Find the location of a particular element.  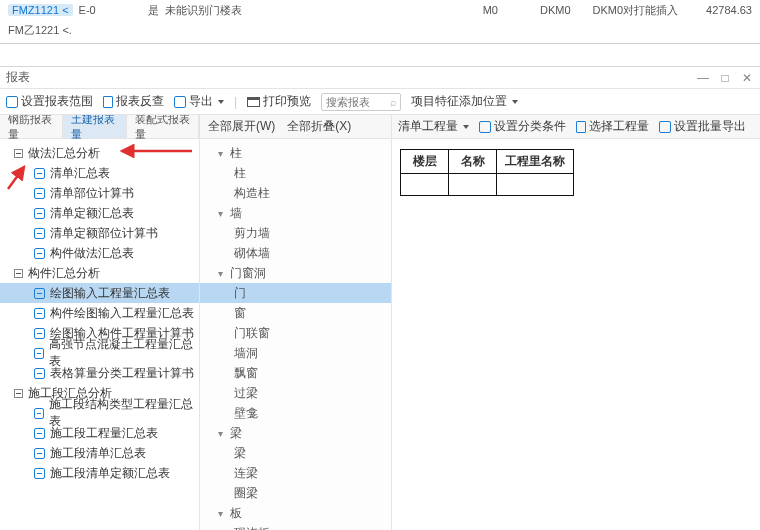

batch-export-button: 设置批量导出 is located at coordinates (702, 126).